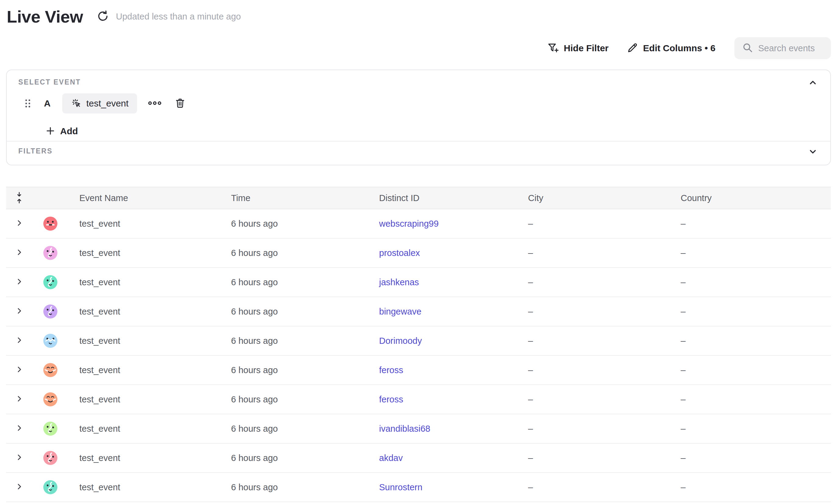 This screenshot has width=840, height=504. Describe the element at coordinates (45, 17) in the screenshot. I see `page-title: Live View` at that location.